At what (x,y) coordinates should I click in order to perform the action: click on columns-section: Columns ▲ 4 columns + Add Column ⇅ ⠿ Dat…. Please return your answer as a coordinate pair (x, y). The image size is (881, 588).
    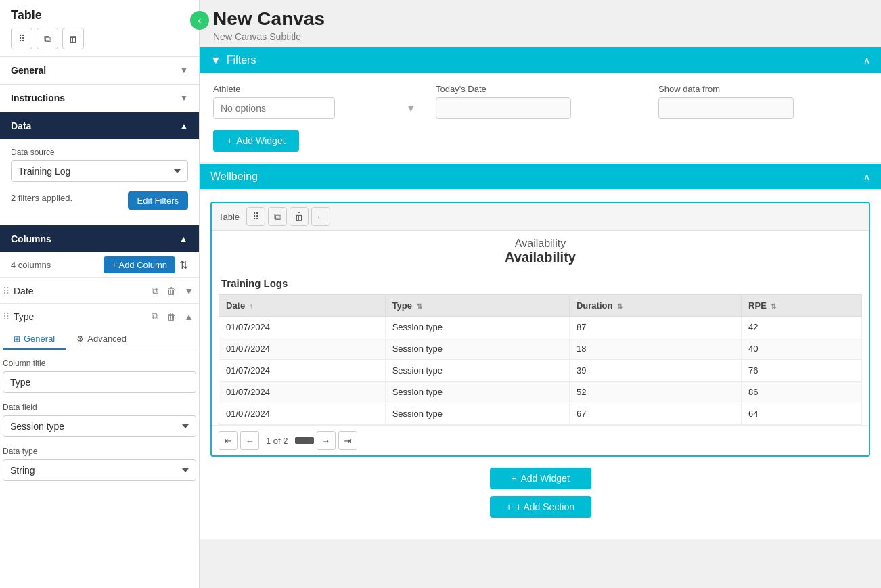
    Looking at the image, I should click on (99, 360).